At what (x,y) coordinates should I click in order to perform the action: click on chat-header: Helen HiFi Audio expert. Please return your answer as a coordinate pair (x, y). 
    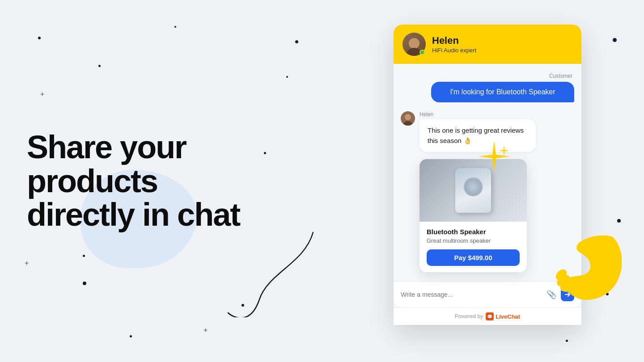
    Looking at the image, I should click on (487, 44).